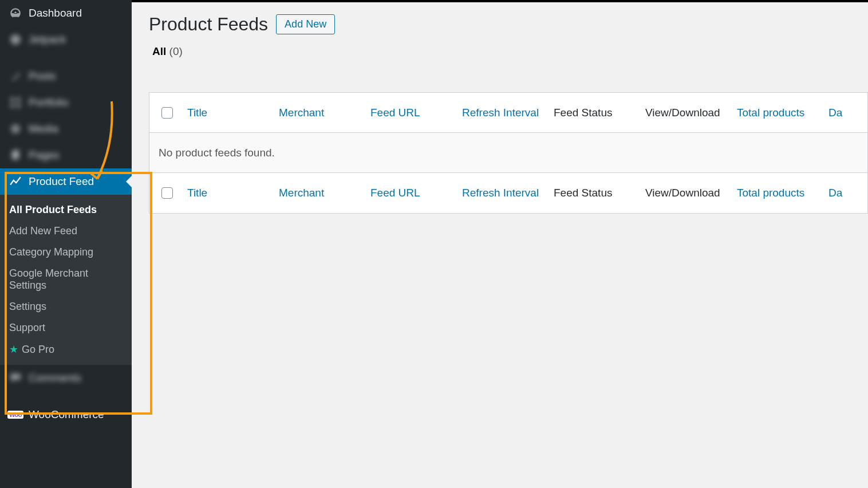 This screenshot has height=488, width=868. I want to click on submenu-category-mapping: Category Mapping, so click(66, 252).